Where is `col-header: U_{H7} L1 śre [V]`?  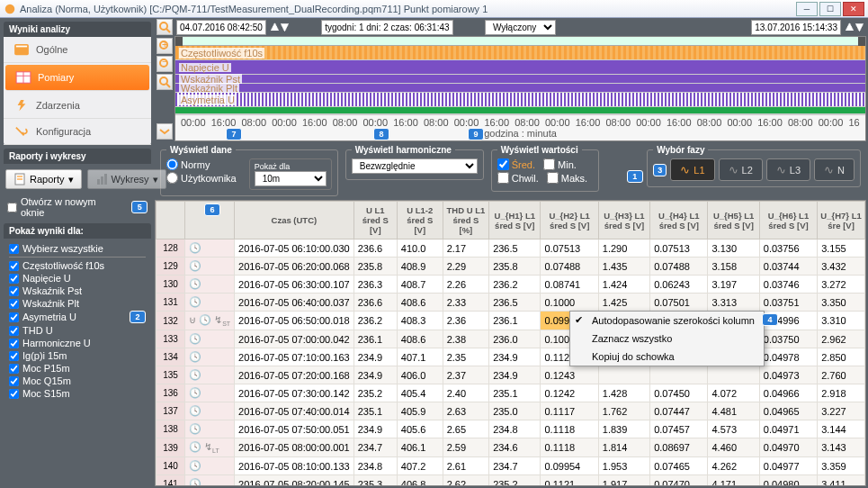
col-header: U_{H7} L1 śre [V] is located at coordinates (842, 221).